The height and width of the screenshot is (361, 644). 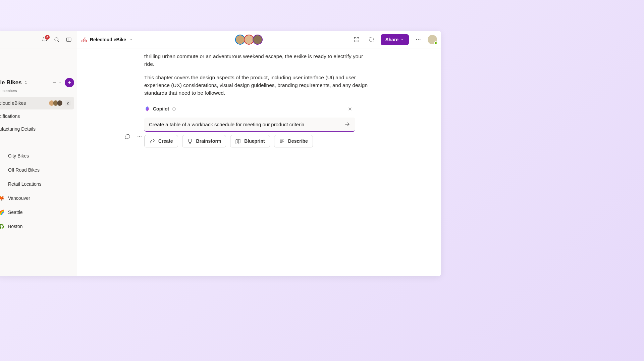 I want to click on chip-brainstorm: Brainstorm, so click(x=204, y=141).